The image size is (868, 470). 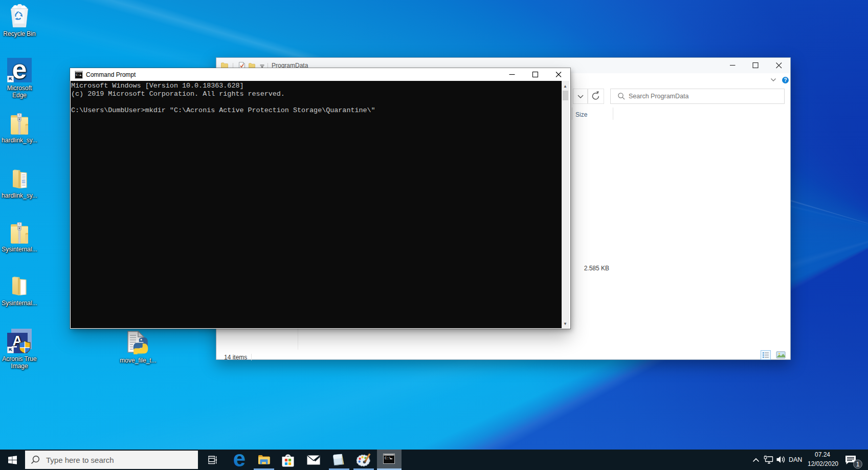 What do you see at coordinates (858, 464) in the screenshot?
I see `svg-text: 1` at bounding box center [858, 464].